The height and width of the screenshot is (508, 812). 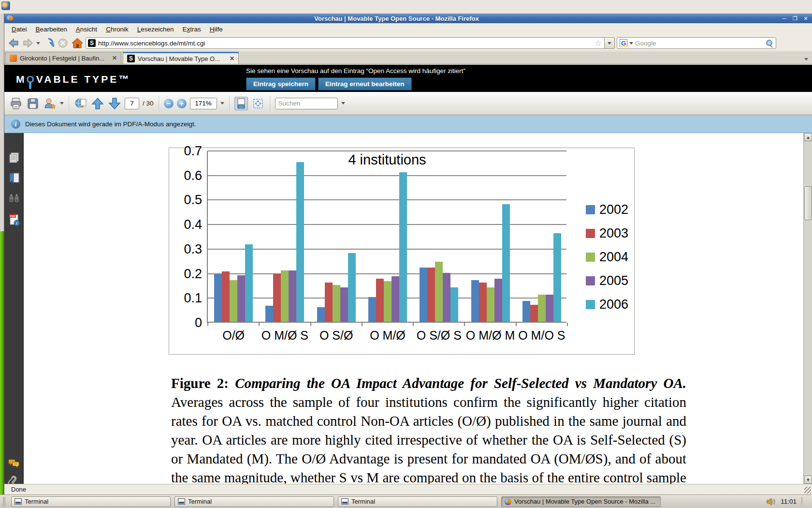 What do you see at coordinates (77, 43) in the screenshot?
I see `home-button` at bounding box center [77, 43].